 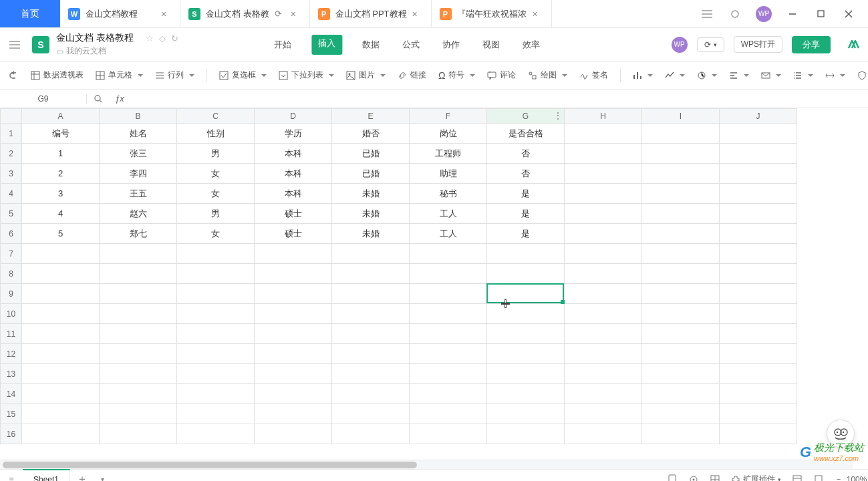 I want to click on cell-reference-box: G9, so click(x=43, y=99).